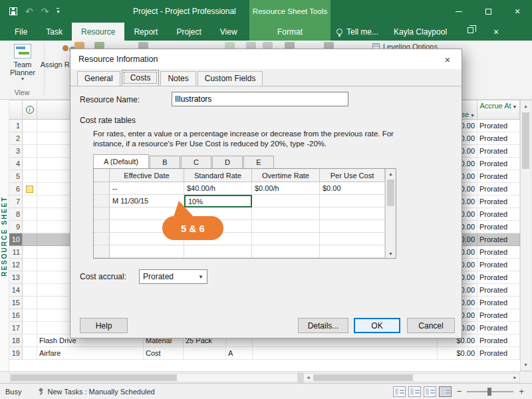 This screenshot has width=532, height=399. Describe the element at coordinates (259, 162) in the screenshot. I see `rate-tab-e: E` at that location.